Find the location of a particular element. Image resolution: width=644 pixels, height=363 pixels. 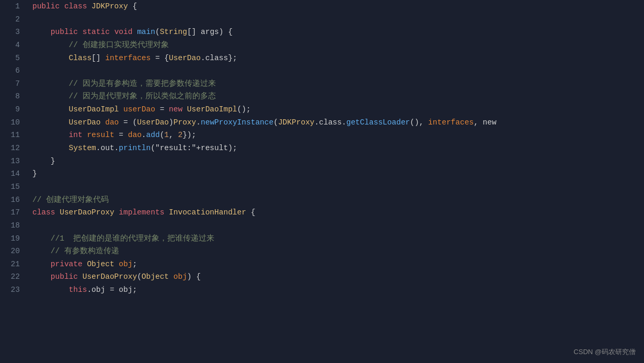

table-row: 11 int result = dao.add(1, 2}); is located at coordinates (322, 135).